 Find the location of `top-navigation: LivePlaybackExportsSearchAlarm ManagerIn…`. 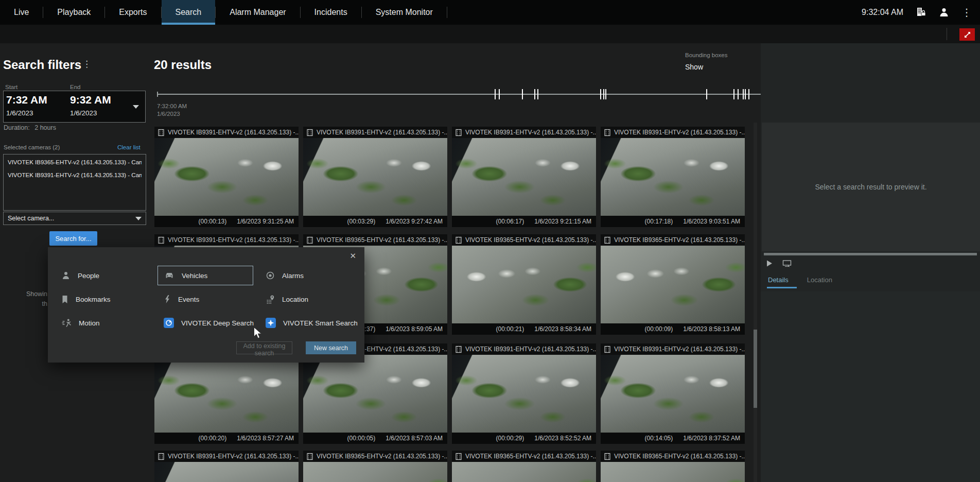

top-navigation: LivePlaybackExportsSearchAlarm ManagerIn… is located at coordinates (490, 12).